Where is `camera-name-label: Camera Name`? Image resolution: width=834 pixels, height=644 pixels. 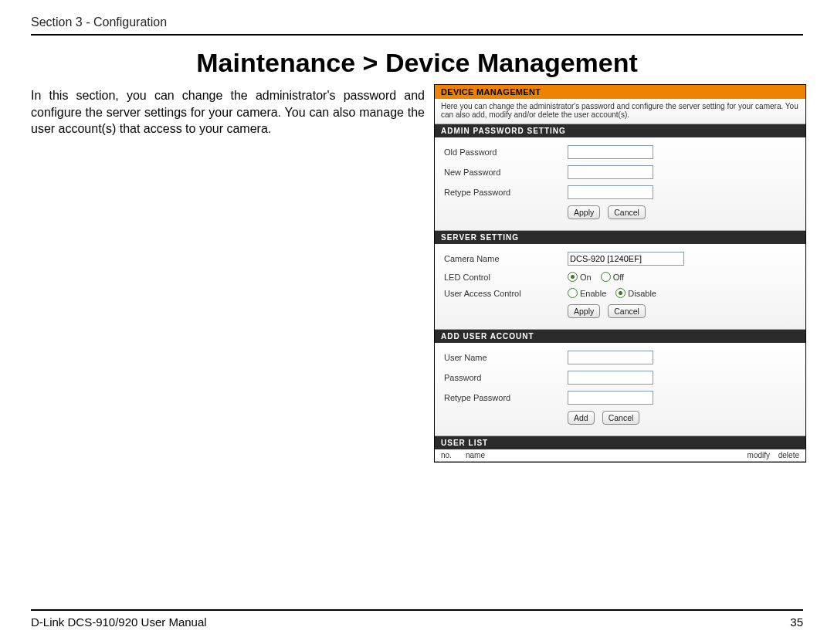
camera-name-label: Camera Name is located at coordinates (506, 259).